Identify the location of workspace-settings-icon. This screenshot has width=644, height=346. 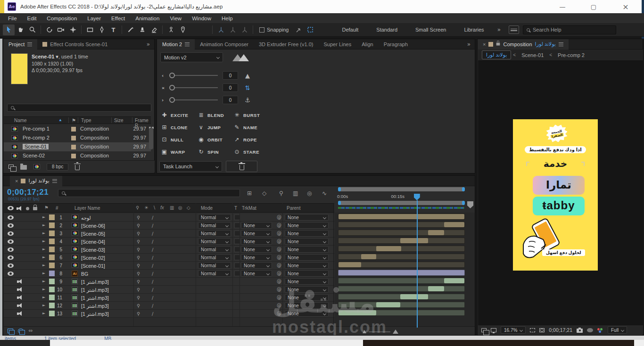
(514, 30).